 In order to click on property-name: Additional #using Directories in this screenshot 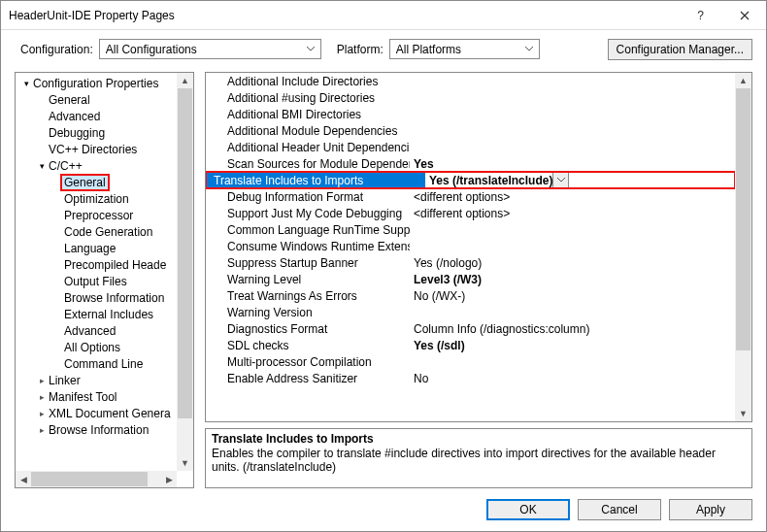, I will do `click(308, 98)`.